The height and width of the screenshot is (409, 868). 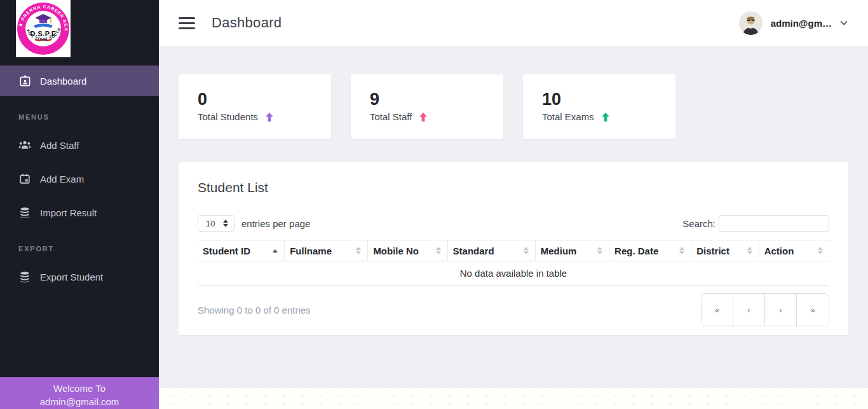 I want to click on sort-asc-icon, so click(x=275, y=251).